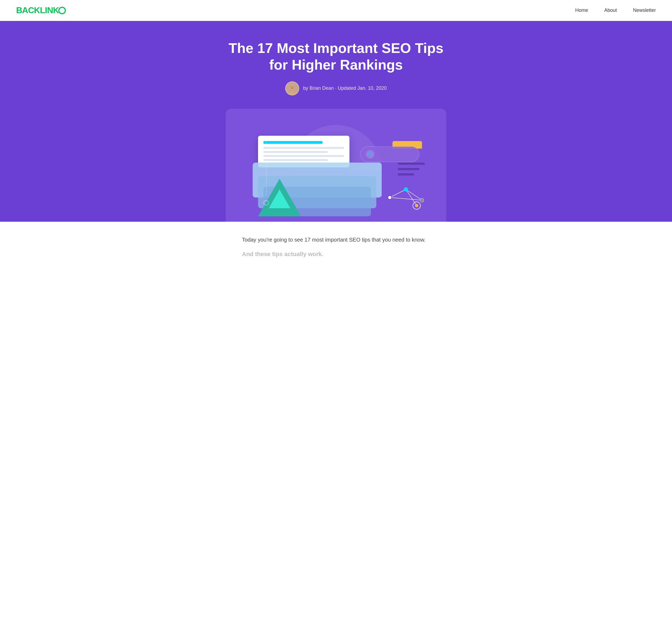 The width and height of the screenshot is (672, 632). I want to click on site-logo: BACKLINK, so click(41, 10).